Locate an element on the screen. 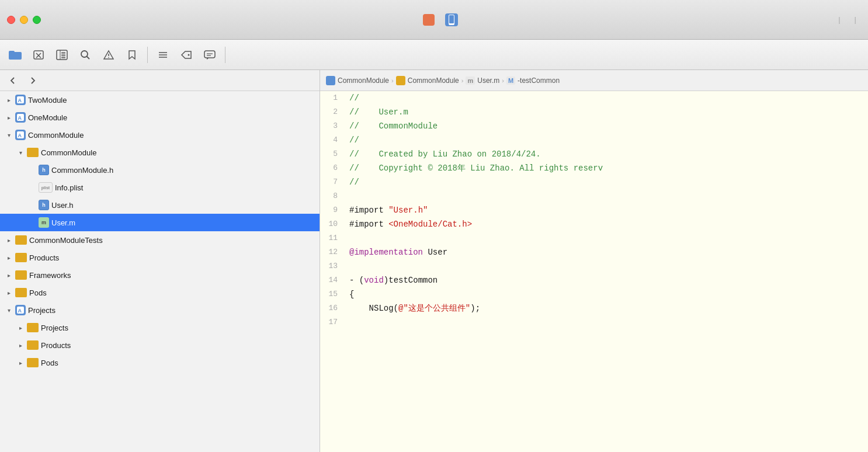  item-label-User.h: User.h is located at coordinates (63, 206).